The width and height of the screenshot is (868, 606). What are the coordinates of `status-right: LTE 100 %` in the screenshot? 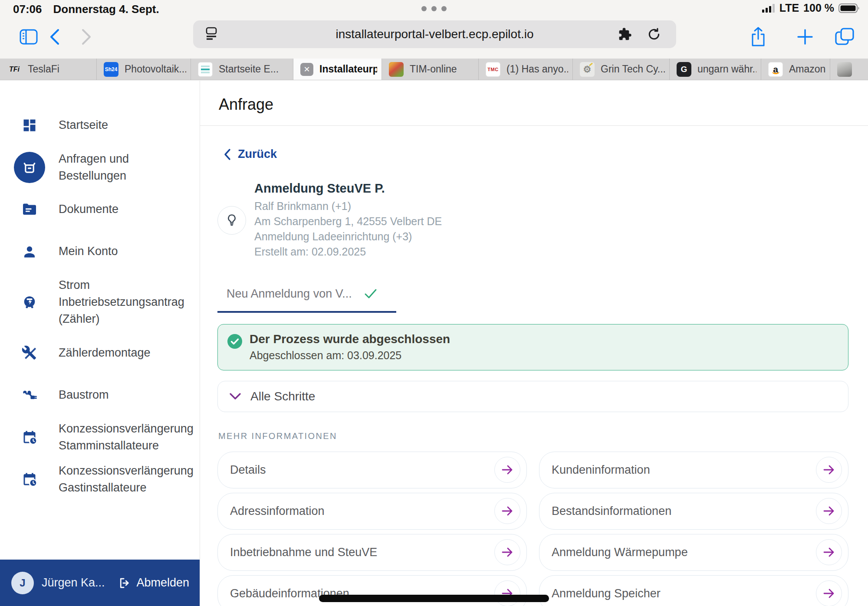 It's located at (811, 8).